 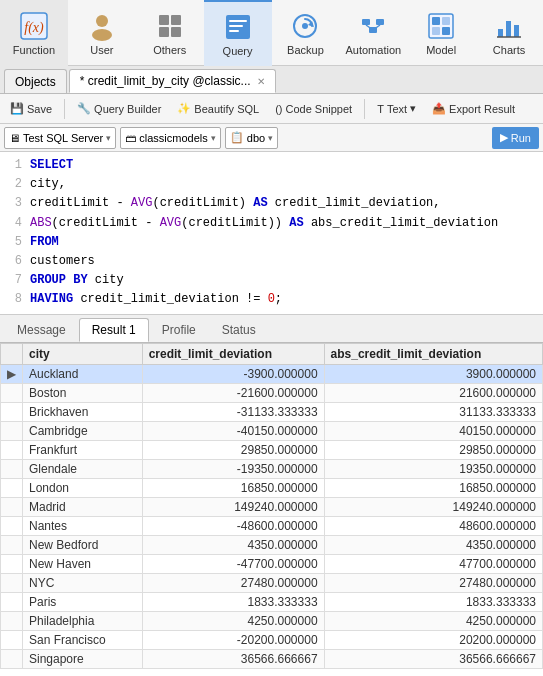 I want to click on cell-abs-deviation: 3900.000000, so click(x=433, y=374).